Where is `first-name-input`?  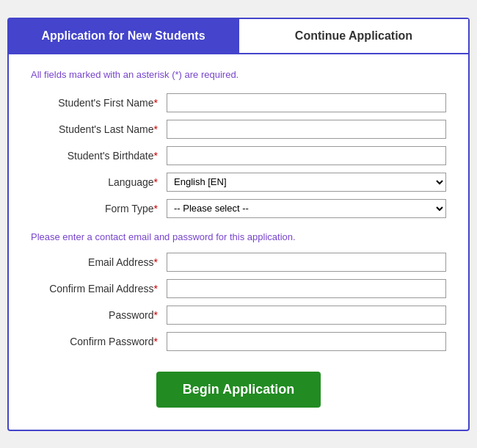 first-name-input is located at coordinates (307, 103).